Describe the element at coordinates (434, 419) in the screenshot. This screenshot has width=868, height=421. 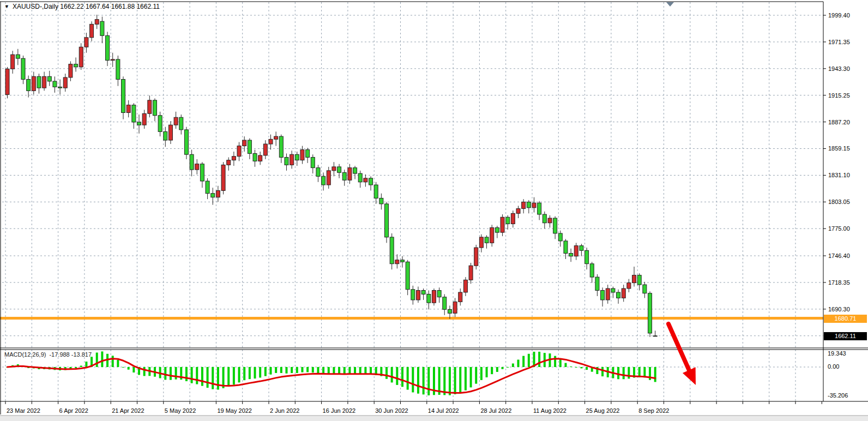
I see `status-strip` at that location.